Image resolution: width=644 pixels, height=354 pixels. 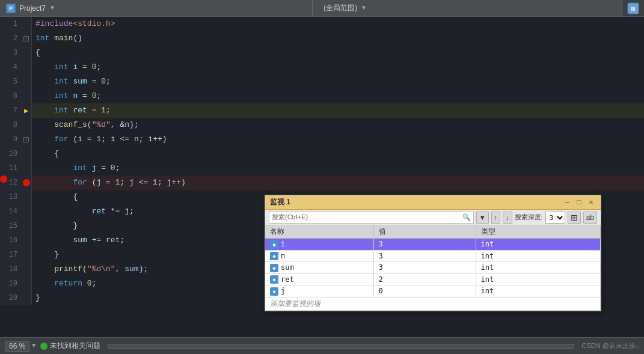 I want to click on watch-cell-name: ◆n, so click(x=319, y=256).